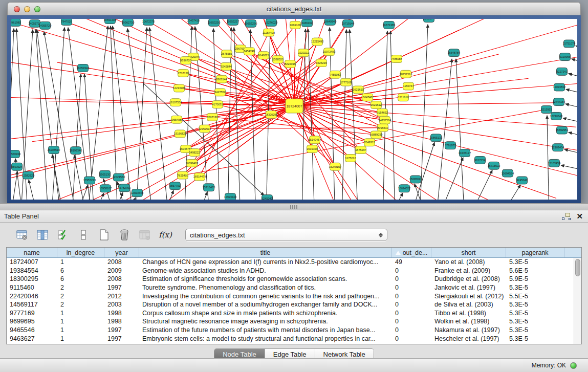 This screenshot has width=588, height=372. I want to click on table-cell: 9465546, so click(32, 331).